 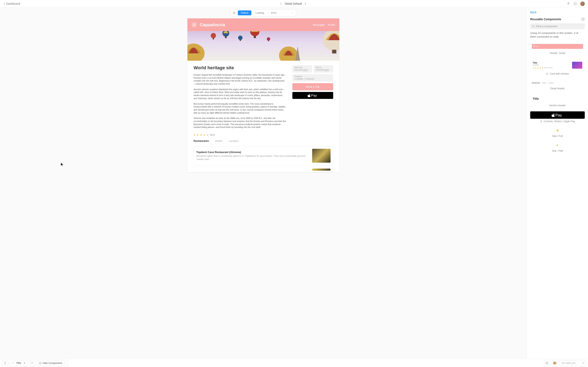 I want to click on book-trip-button: Book a Trip, so click(x=313, y=87).